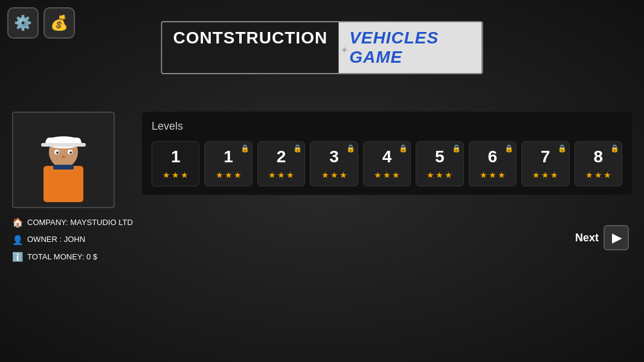 The height and width of the screenshot is (362, 644). I want to click on player-info: 🏠 COMPANY: MAYSTUDIO LTD 👤 OWNER : JOHN …, so click(72, 240).